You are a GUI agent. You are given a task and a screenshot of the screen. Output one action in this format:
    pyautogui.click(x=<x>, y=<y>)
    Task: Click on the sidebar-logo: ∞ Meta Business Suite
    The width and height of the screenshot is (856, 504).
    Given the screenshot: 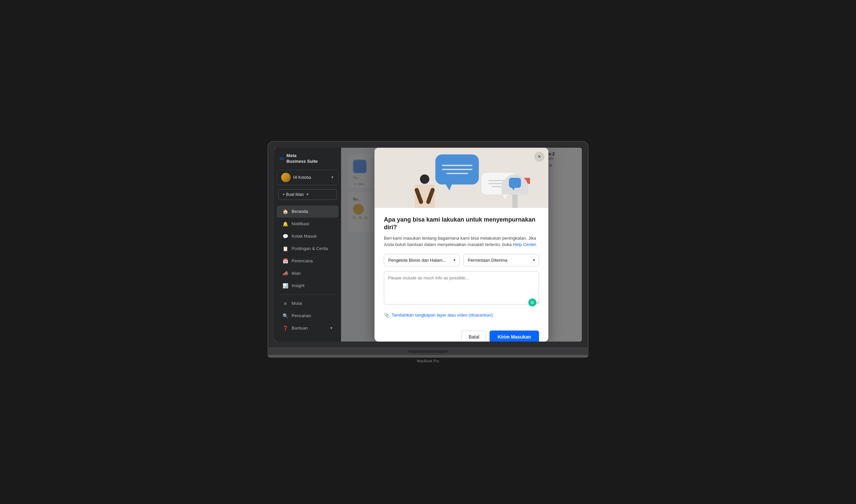 What is the action you would take?
    pyautogui.click(x=308, y=162)
    